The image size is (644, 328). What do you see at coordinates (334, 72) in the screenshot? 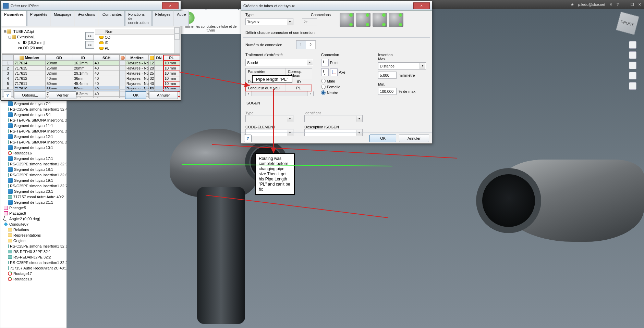
I see `axis-icon-button` at bounding box center [334, 72].